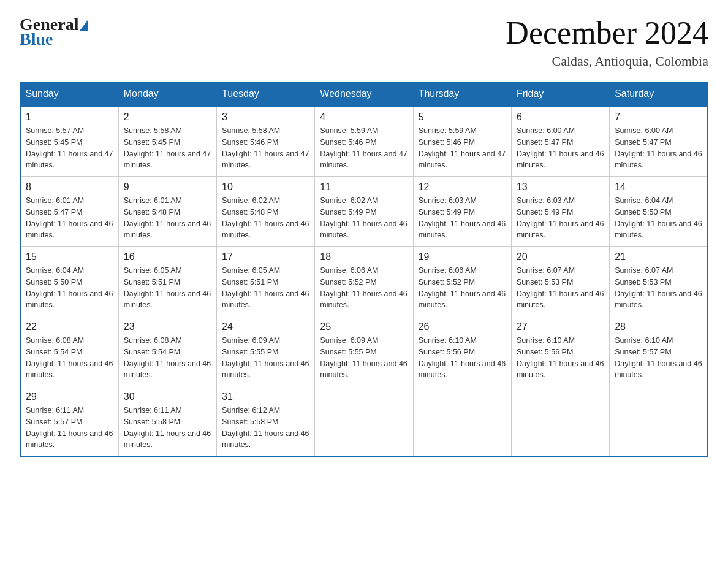  What do you see at coordinates (168, 117) in the screenshot?
I see `day-number: 2` at bounding box center [168, 117].